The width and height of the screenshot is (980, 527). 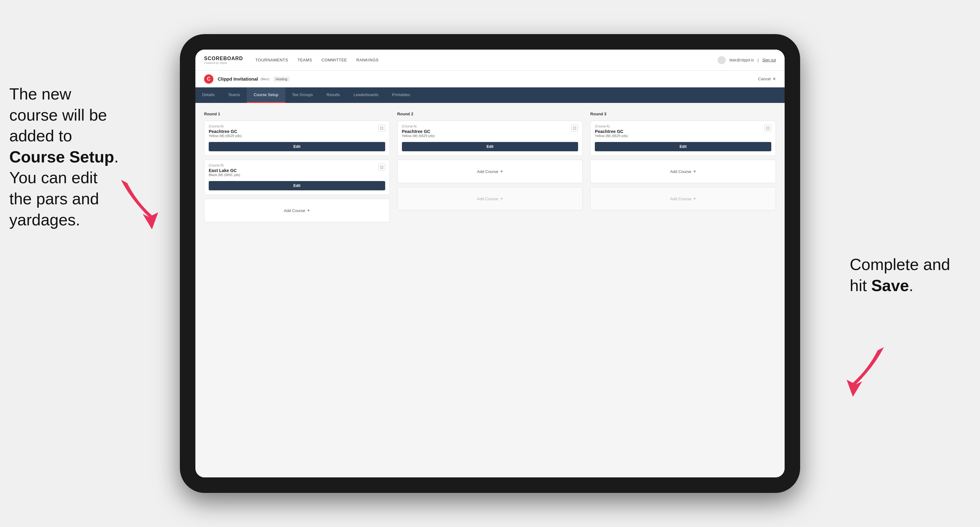 I want to click on round-3-column: Round 3 (Course A) Peachtree GC Yellow (…, so click(x=683, y=290).